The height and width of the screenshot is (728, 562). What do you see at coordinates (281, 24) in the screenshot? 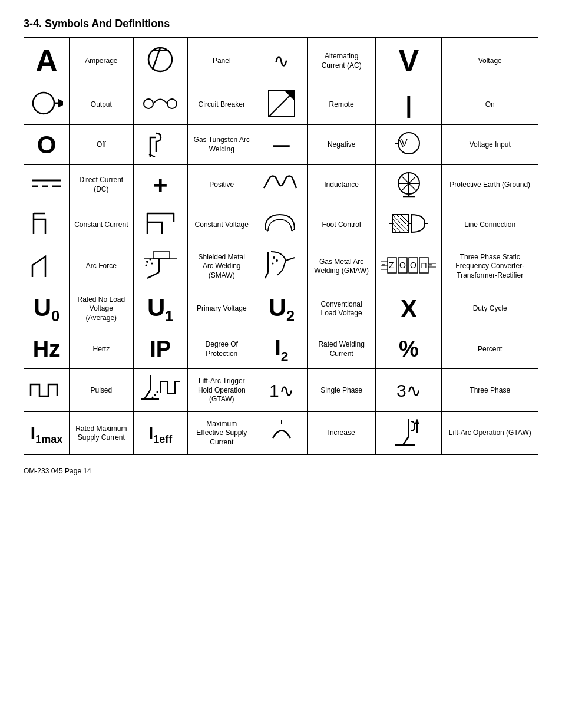
I see `page-title: 3-4. Symbols And Definitions` at bounding box center [281, 24].